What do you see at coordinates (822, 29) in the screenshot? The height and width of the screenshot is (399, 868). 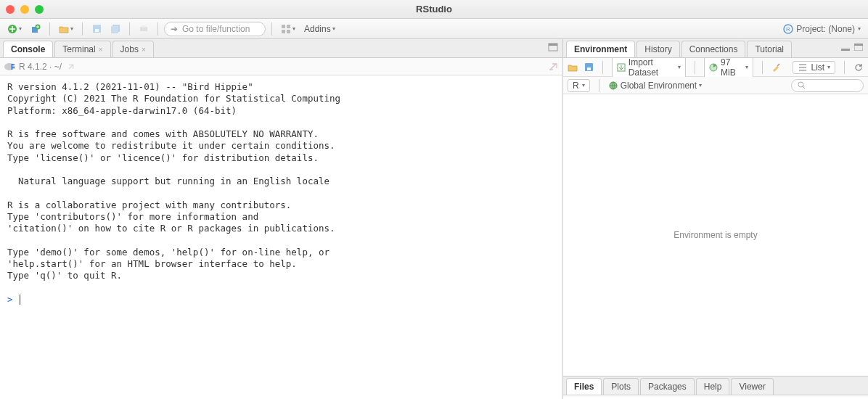 I see `project-menu: R Project: (None) ▾` at bounding box center [822, 29].